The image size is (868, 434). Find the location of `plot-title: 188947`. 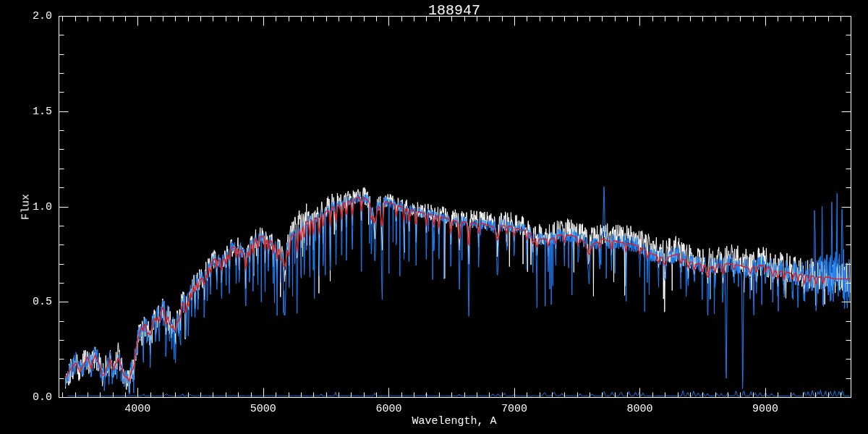

plot-title: 188947 is located at coordinates (454, 10).